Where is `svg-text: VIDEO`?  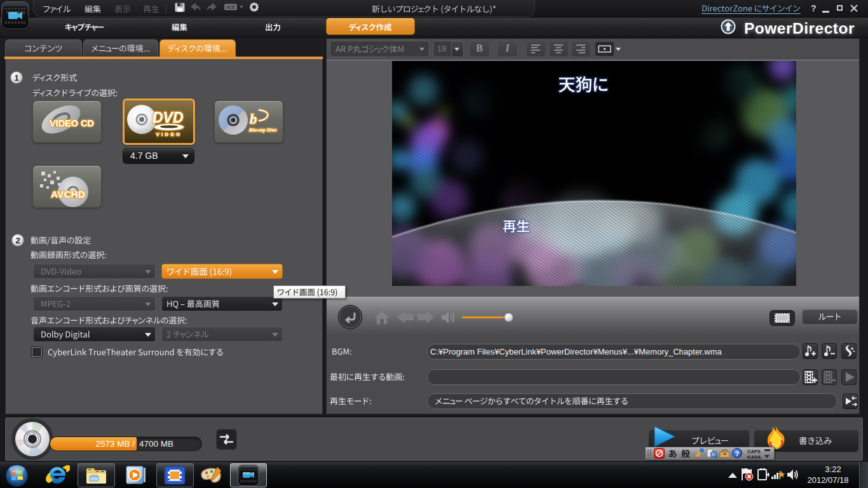
svg-text: VIDEO is located at coordinates (169, 135).